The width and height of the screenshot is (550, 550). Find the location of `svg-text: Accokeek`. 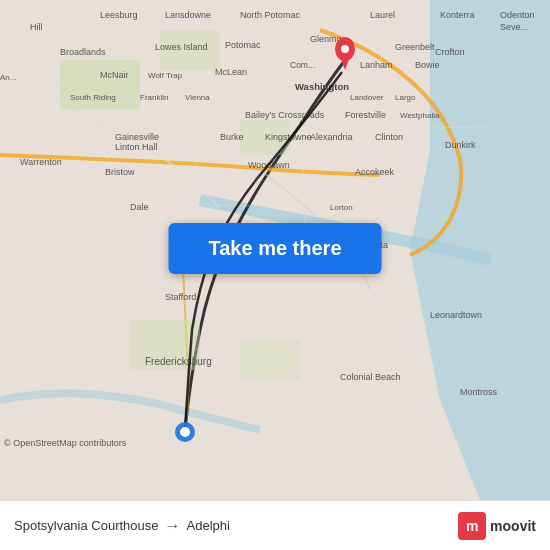

svg-text: Accokeek is located at coordinates (375, 172).